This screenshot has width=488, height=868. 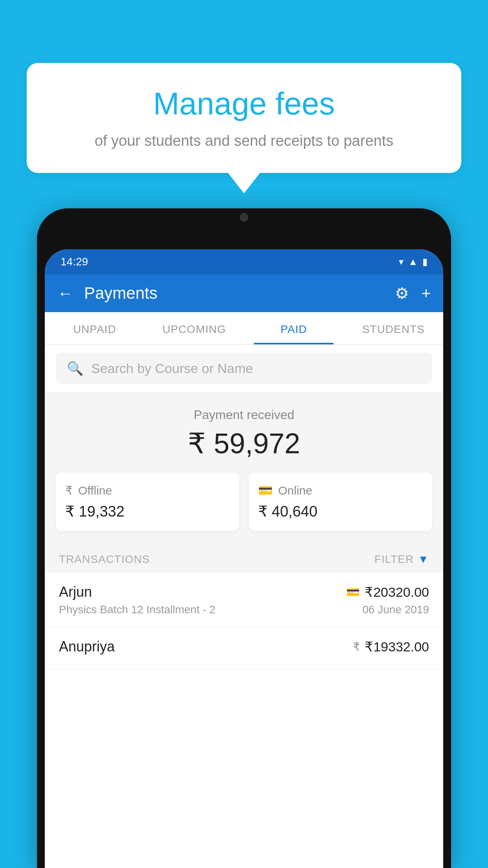 I want to click on tab-unpaid: UNPAID, so click(x=95, y=328).